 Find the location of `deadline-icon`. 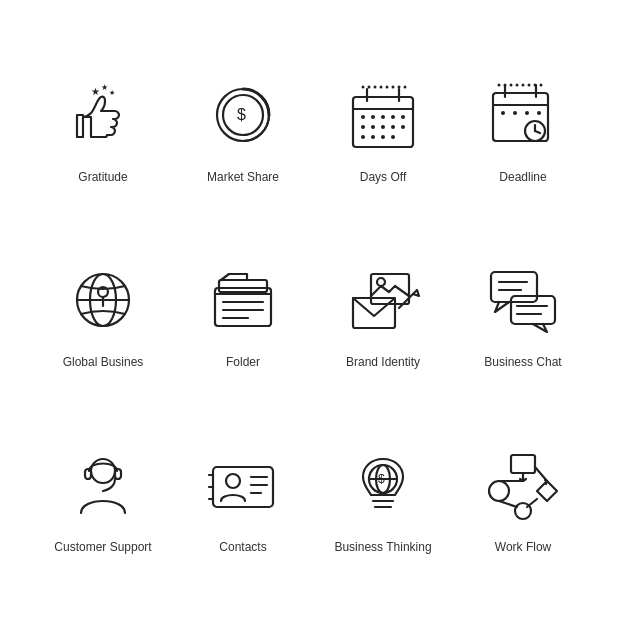

deadline-icon is located at coordinates (523, 115).